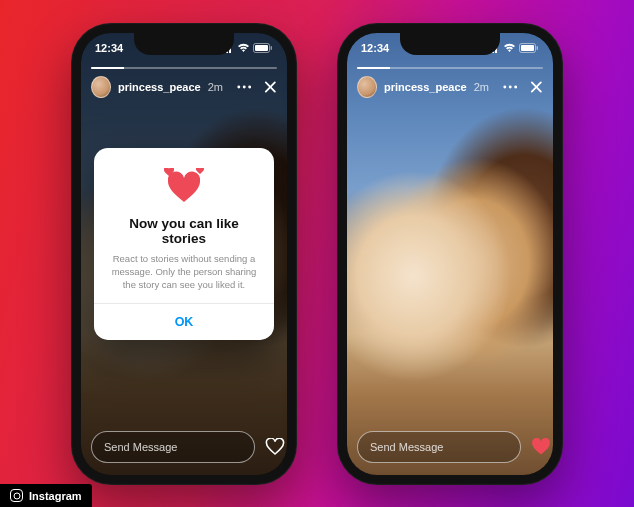  Describe the element at coordinates (184, 186) in the screenshot. I see `hearts-illustration` at that location.